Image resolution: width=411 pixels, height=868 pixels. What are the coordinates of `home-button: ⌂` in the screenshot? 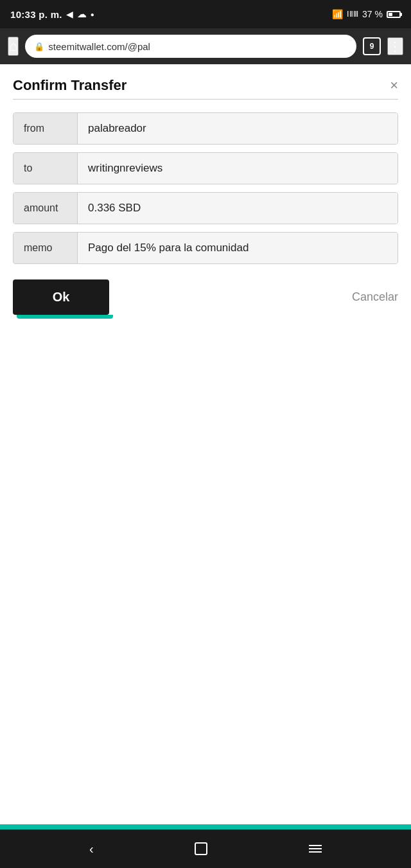 It's located at (13, 46).